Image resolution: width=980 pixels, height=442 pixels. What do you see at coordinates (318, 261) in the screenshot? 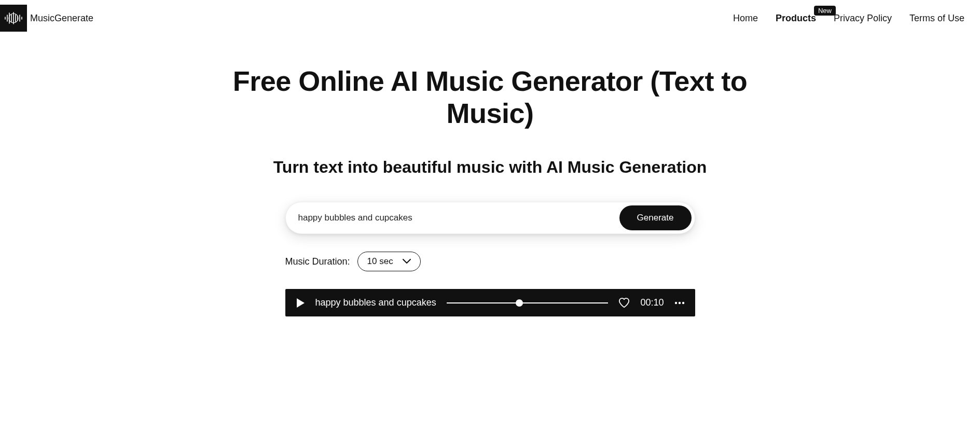
I see `duration-label: Music Duration:` at bounding box center [318, 261].